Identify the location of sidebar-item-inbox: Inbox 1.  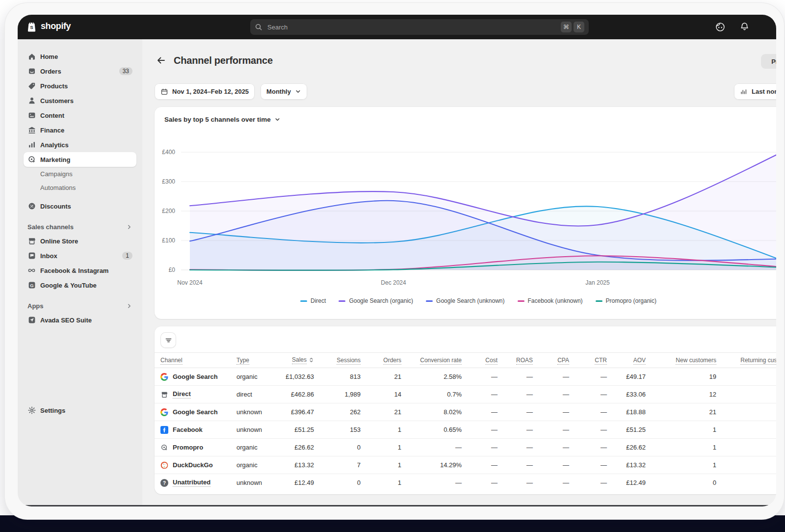
(80, 256).